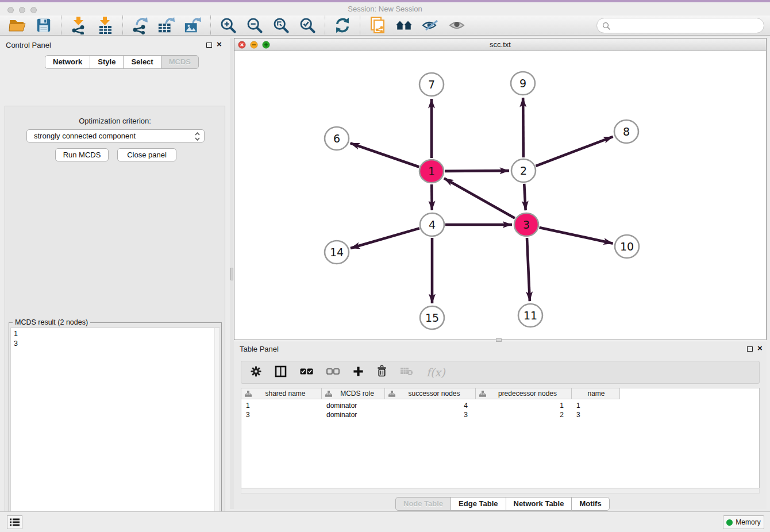 Image resolution: width=770 pixels, height=532 pixels. I want to click on tab-mcds: MCDS, so click(180, 62).